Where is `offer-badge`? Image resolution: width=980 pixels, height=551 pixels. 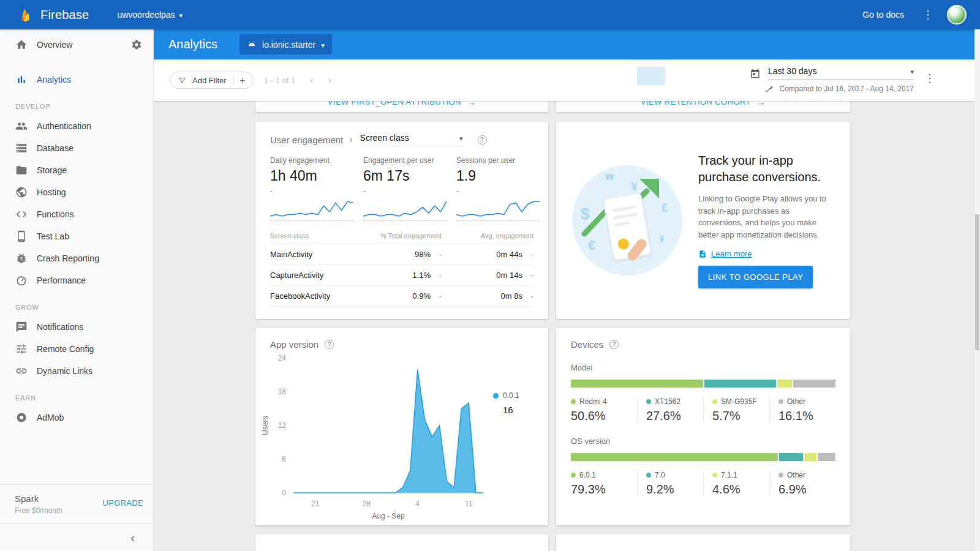 offer-badge is located at coordinates (624, 244).